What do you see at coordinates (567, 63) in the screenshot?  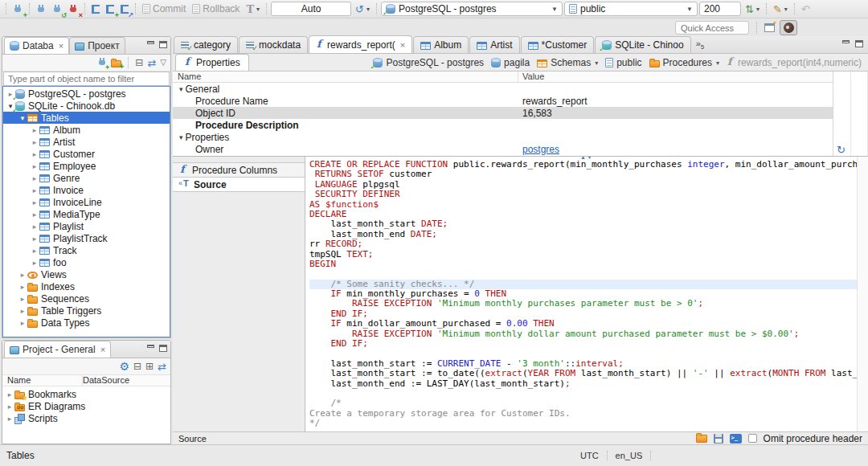 I see `breadcrumb-item-schemas: Schemas▾` at bounding box center [567, 63].